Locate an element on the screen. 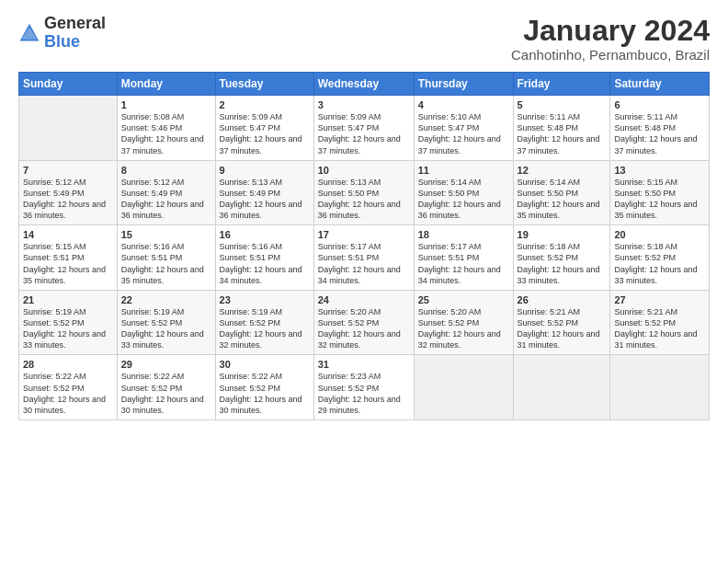 The height and width of the screenshot is (563, 728). day-cell: 14Sunrise: 5:15 AMSunset: 5:51 PMDayligh… is located at coordinates (68, 258).